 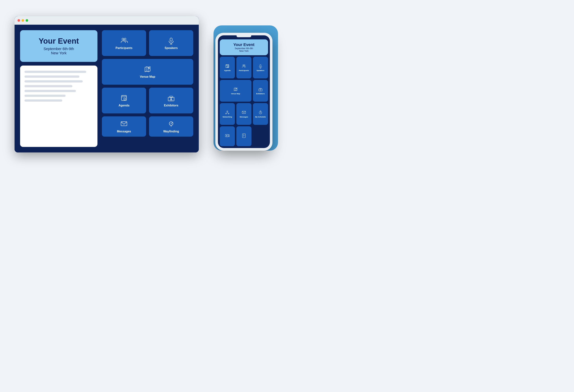 I want to click on tile-participants-label: Participants, so click(x=124, y=48).